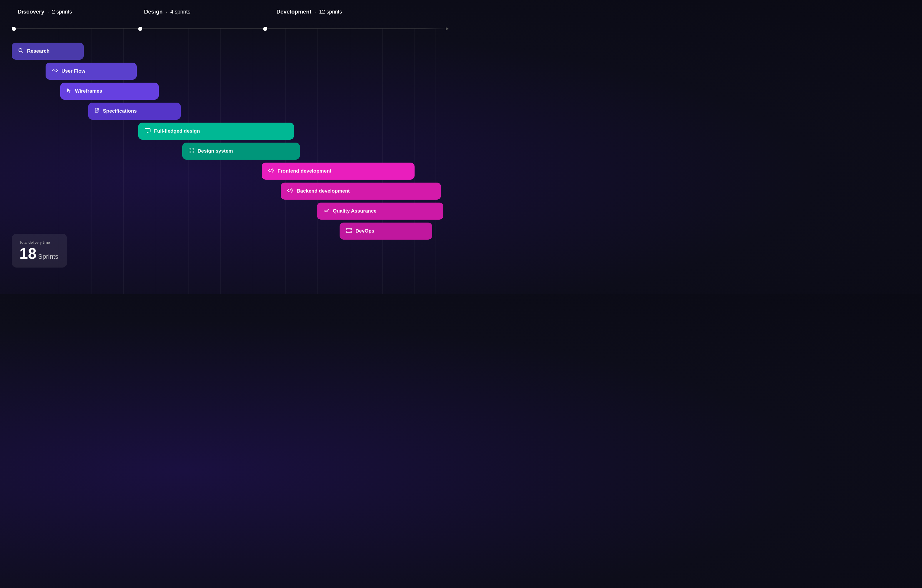 This screenshot has width=922, height=588. I want to click on task-backend-development: Backend development, so click(361, 191).